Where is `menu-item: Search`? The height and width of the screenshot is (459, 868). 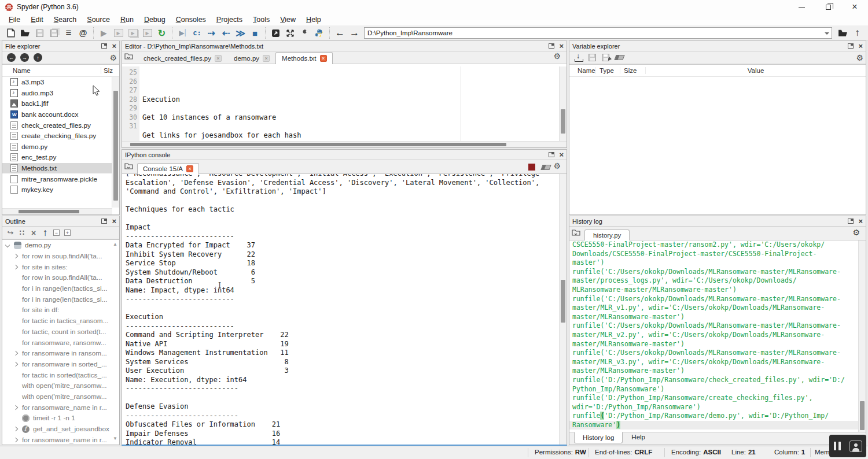 menu-item: Search is located at coordinates (65, 20).